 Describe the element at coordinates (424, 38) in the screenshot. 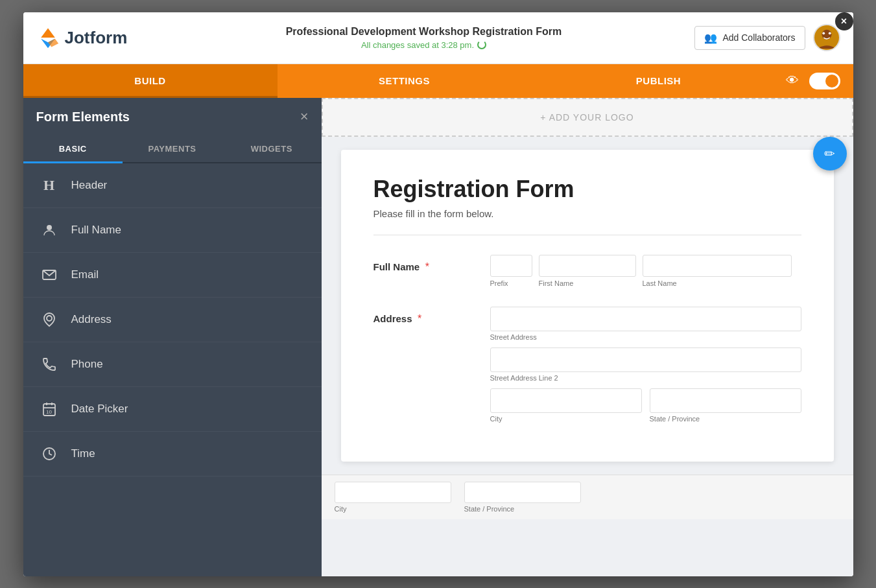

I see `header-center: Professional Development Workshop Regist…` at that location.